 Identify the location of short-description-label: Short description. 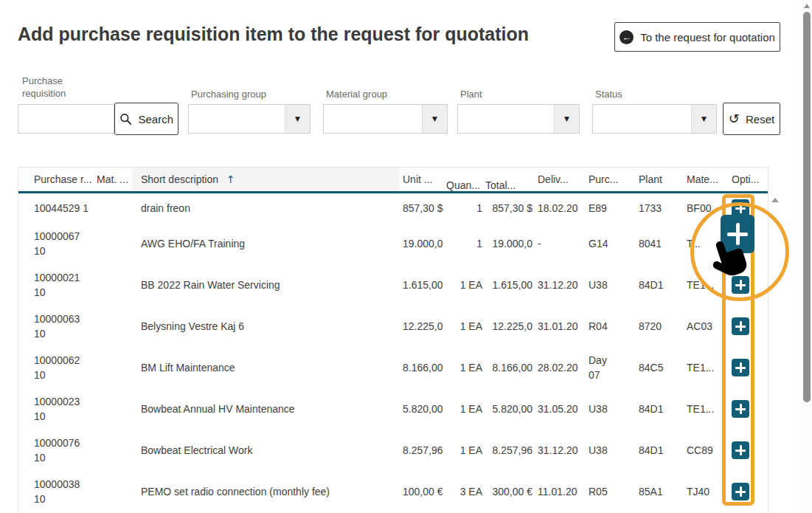
(180, 179).